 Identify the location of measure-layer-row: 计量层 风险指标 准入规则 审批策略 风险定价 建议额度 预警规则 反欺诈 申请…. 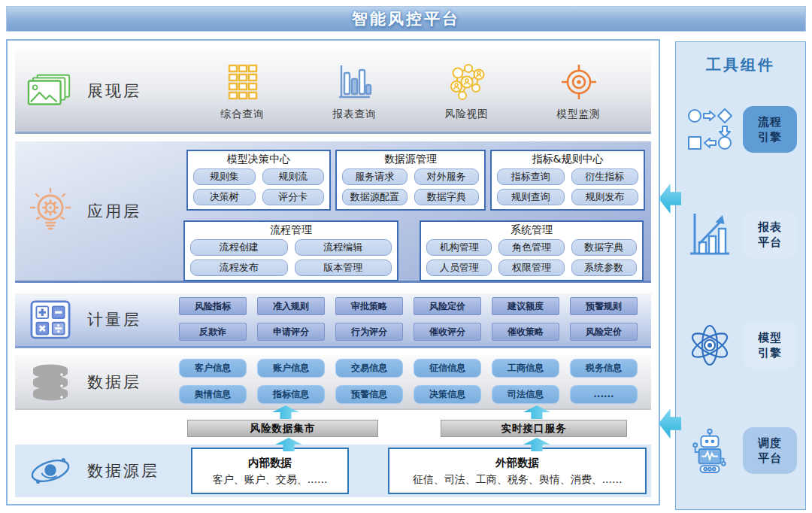
(333, 320).